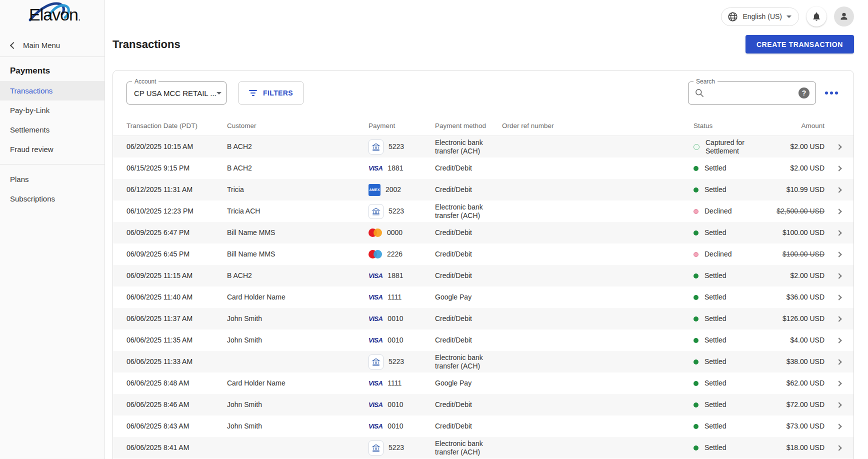 The height and width of the screenshot is (459, 868). I want to click on cell-transaction-date: 06/09/2025 6:45 PM, so click(177, 254).